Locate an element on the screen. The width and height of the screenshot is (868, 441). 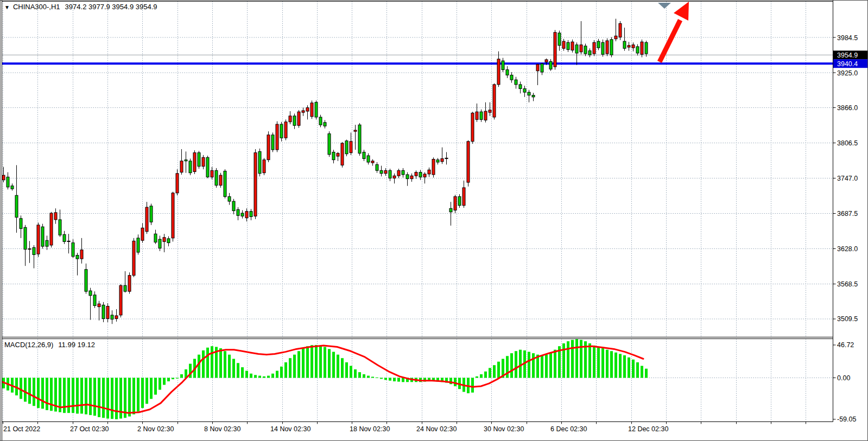
date-tick-label: 18 Nov 02:30 is located at coordinates (370, 429).